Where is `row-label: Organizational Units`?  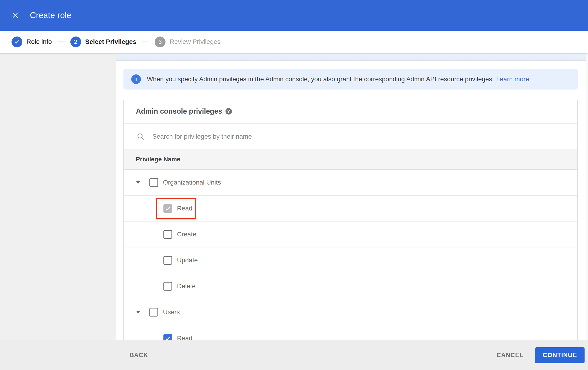 row-label: Organizational Units is located at coordinates (192, 182).